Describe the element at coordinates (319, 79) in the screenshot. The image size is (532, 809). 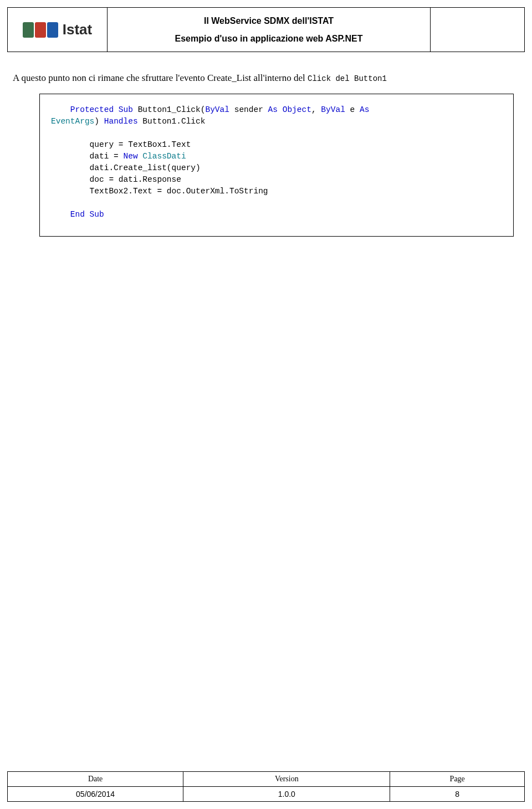
I see `intro-code-1: Click` at that location.